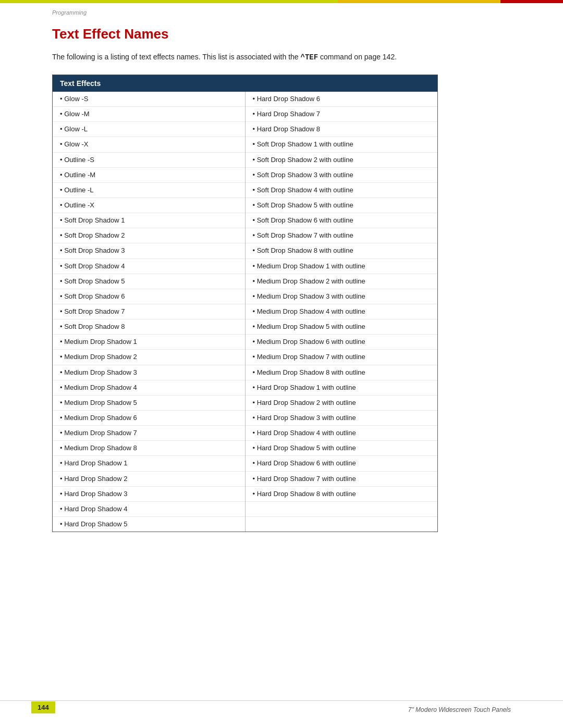 This screenshot has height=728, width=563. What do you see at coordinates (342, 418) in the screenshot?
I see `table-row: • Hard Drop Shadow 3 with outline` at bounding box center [342, 418].